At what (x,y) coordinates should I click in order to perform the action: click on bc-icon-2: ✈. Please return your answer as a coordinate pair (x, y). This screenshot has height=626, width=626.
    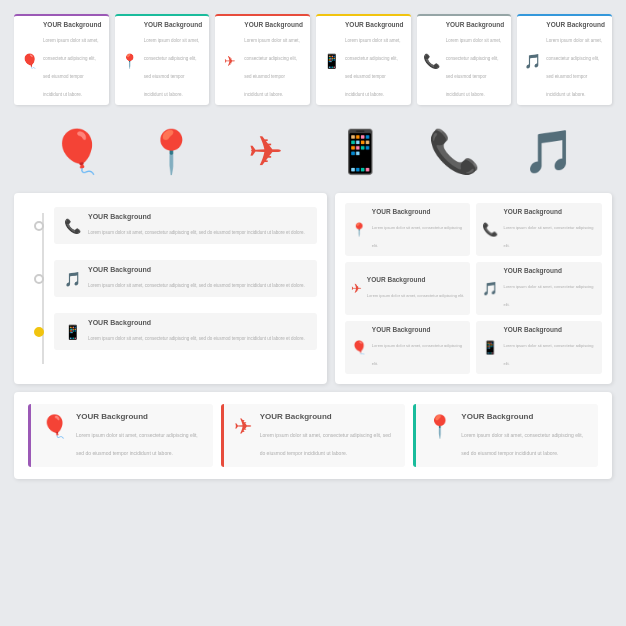
    Looking at the image, I should click on (243, 427).